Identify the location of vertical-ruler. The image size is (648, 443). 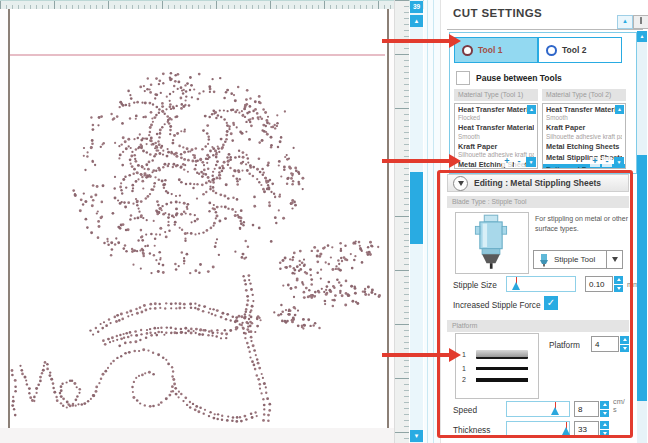
(402, 222).